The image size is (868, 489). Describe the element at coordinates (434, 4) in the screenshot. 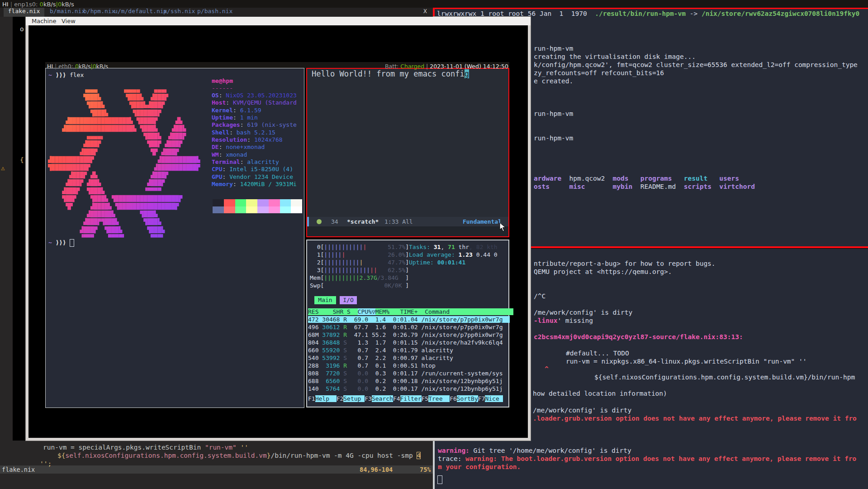

I see `host-statusbar: HI | enp1s0: 0kB/s|0kB/s` at that location.